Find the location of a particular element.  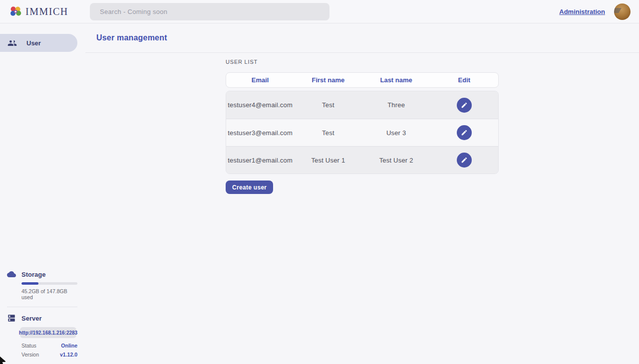

sidebar-item-label: User is located at coordinates (34, 43).